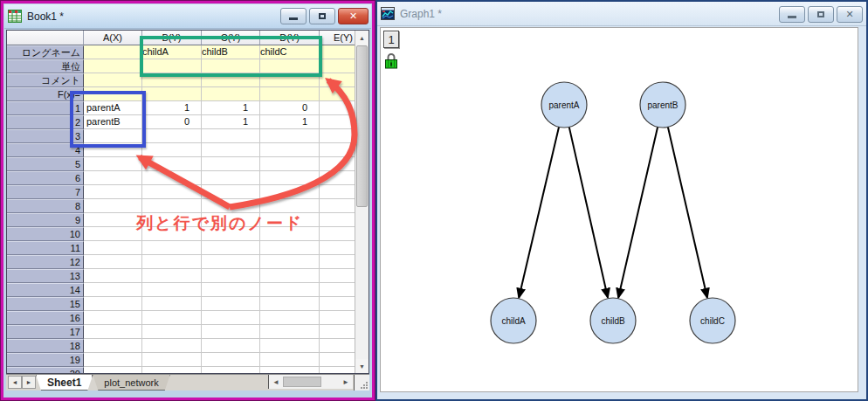  I want to click on row-number: 5, so click(45, 164).